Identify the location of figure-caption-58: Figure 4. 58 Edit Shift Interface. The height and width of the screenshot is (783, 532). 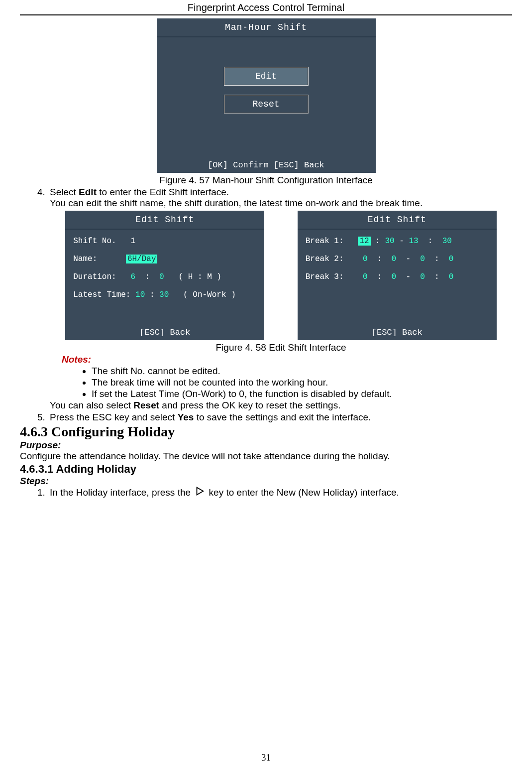
(281, 348).